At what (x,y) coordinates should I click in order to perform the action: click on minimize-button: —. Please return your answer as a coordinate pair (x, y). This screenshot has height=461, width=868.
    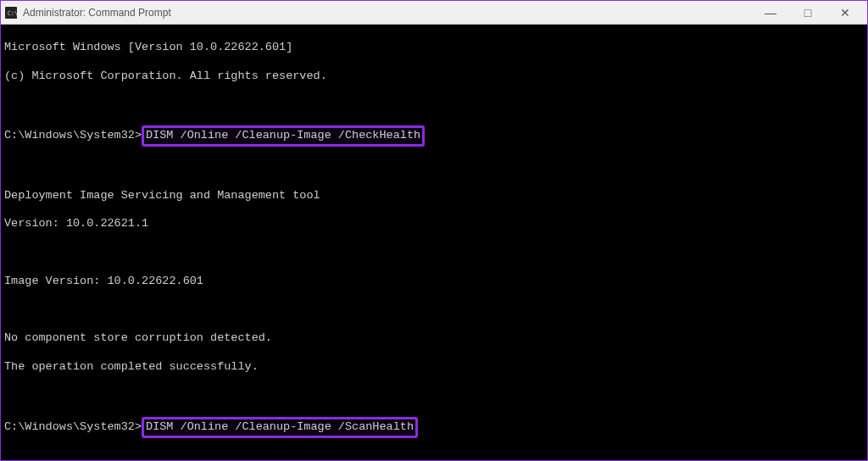
    Looking at the image, I should click on (771, 13).